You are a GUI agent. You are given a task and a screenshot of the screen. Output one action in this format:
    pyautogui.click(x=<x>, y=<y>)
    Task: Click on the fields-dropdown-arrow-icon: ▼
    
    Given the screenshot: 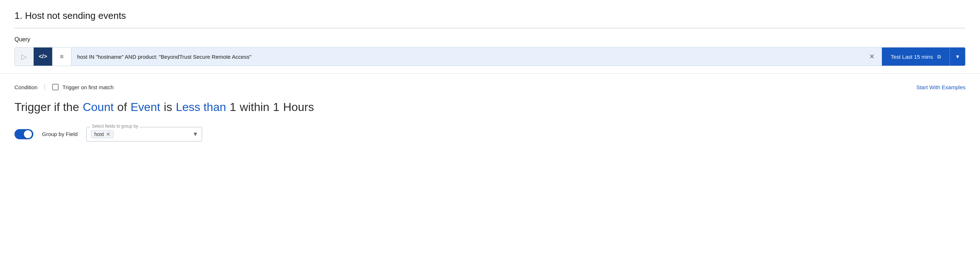 What is the action you would take?
    pyautogui.click(x=196, y=134)
    